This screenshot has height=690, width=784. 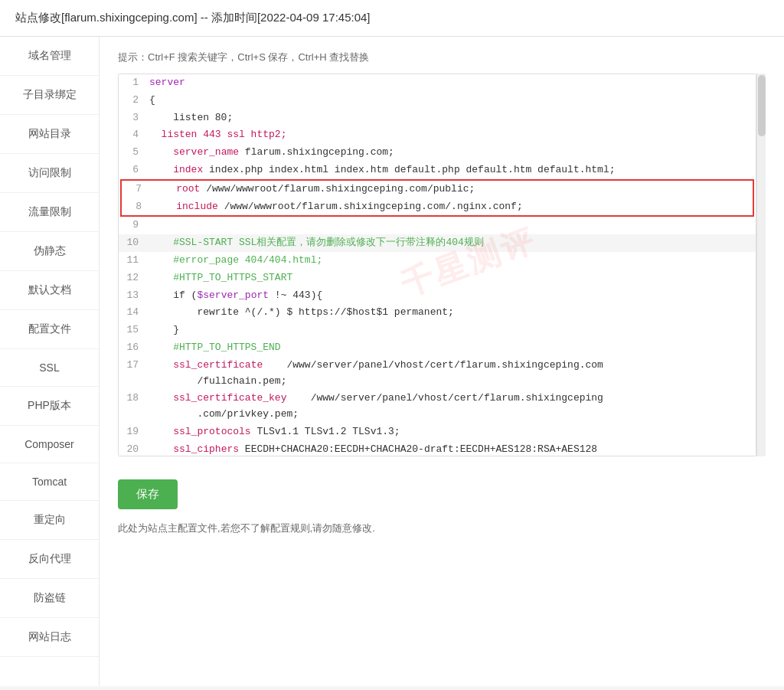 I want to click on sidebar-item-hotlink: 防盗链, so click(x=49, y=599).